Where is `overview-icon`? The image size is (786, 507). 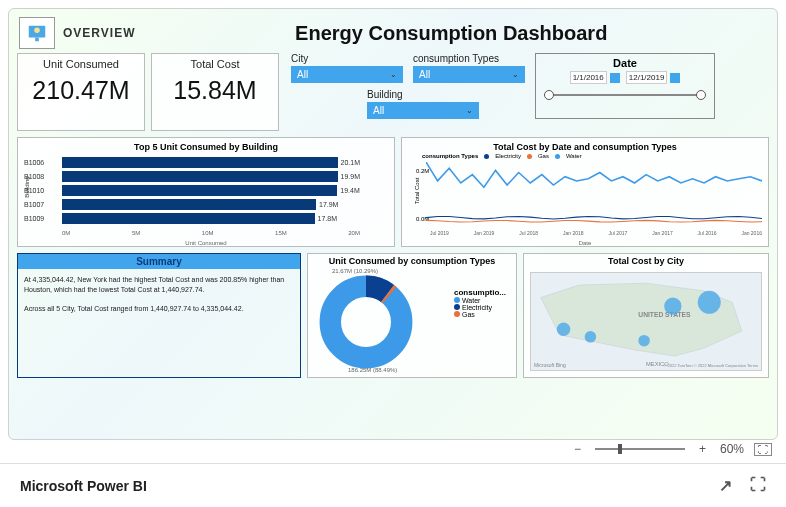
overview-icon is located at coordinates (37, 33).